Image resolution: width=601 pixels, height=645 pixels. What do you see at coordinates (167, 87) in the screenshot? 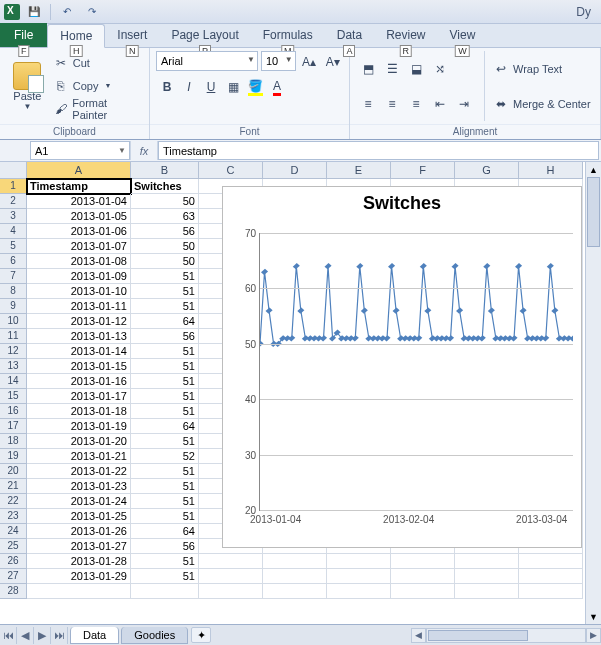
I see `bold-button: B` at bounding box center [167, 87].